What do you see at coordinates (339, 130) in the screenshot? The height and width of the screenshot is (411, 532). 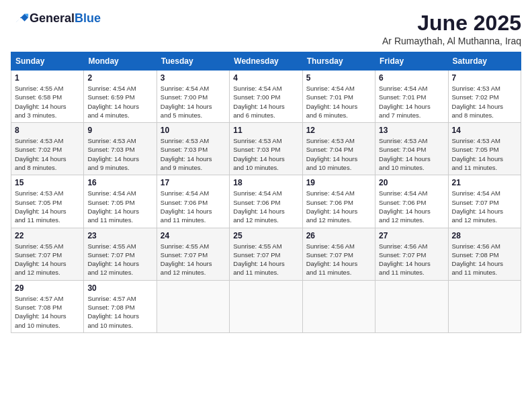 I see `day-number: 12` at bounding box center [339, 130].